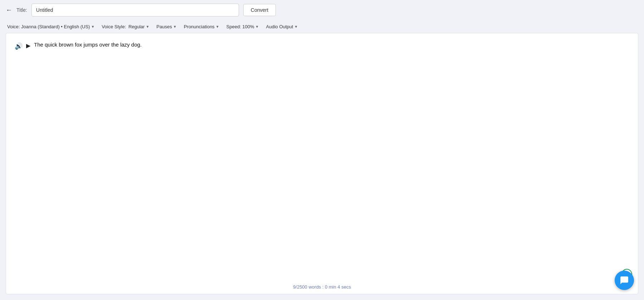 The width and height of the screenshot is (644, 300). Describe the element at coordinates (125, 26) in the screenshot. I see `voice-style-option: Voice Style: Regular ▼` at that location.